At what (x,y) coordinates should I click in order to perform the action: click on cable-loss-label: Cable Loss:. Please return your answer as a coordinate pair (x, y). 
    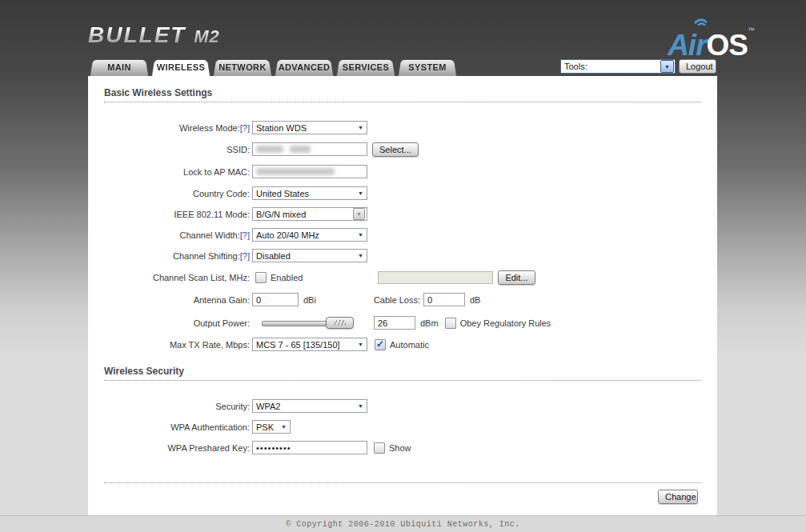
    Looking at the image, I should click on (397, 300).